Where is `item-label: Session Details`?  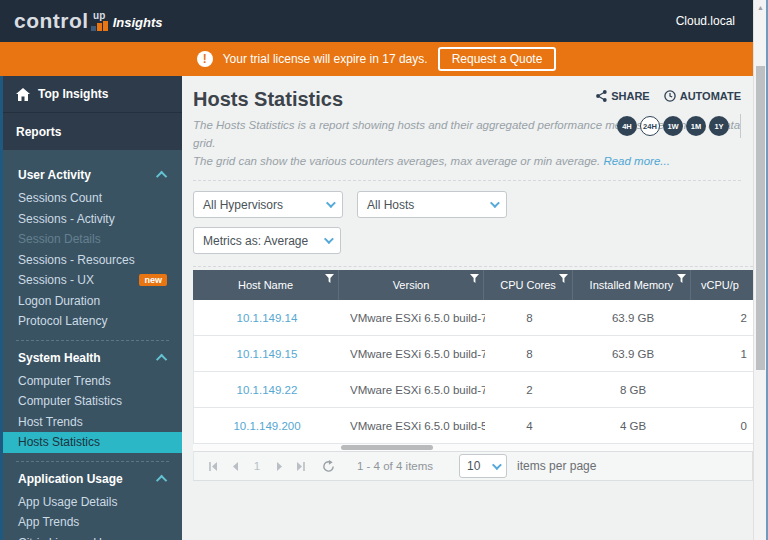
item-label: Session Details is located at coordinates (60, 239).